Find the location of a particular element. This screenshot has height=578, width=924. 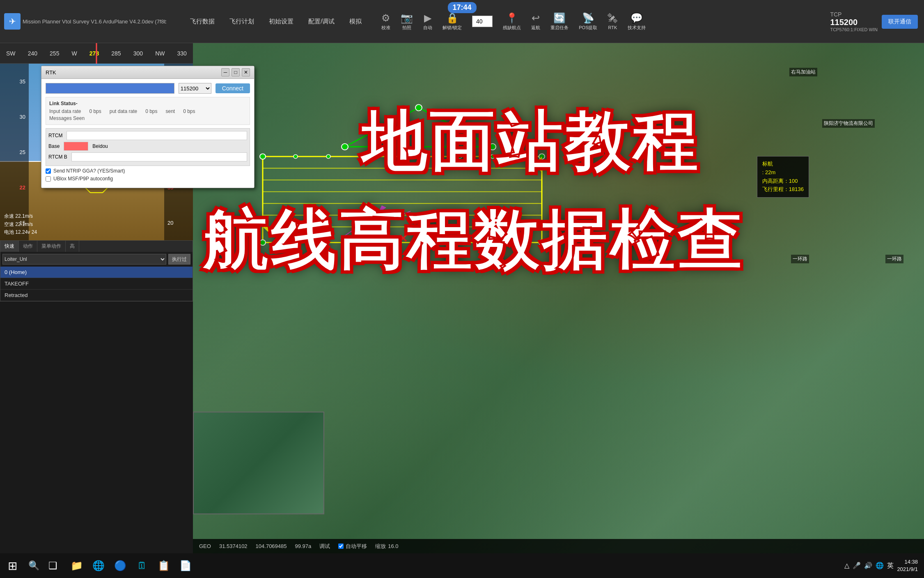

taskbar-icon-app2: 📋 is located at coordinates (164, 566).